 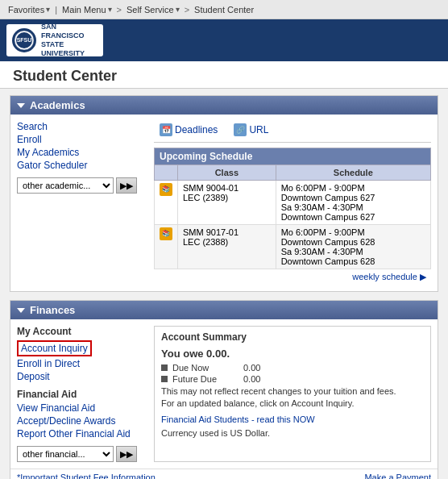 I want to click on tab-url-label: URL, so click(x=259, y=130).